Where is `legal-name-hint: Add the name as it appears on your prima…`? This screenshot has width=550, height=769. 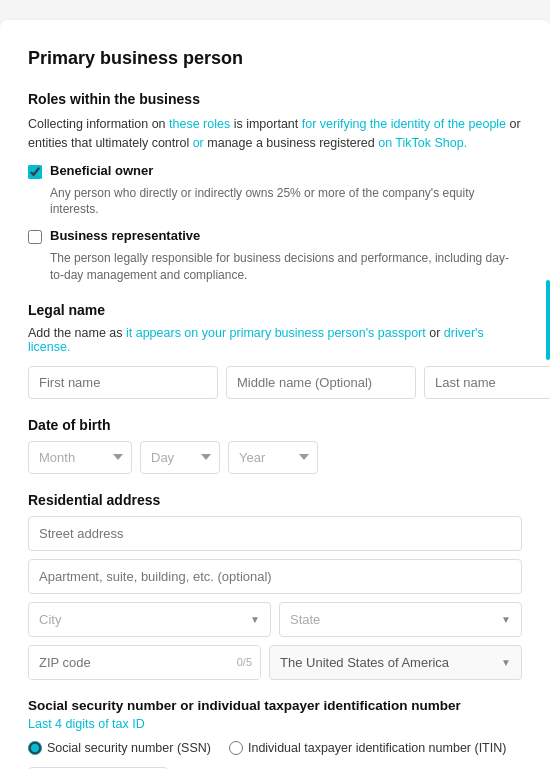 legal-name-hint: Add the name as it appears on your prima… is located at coordinates (275, 340).